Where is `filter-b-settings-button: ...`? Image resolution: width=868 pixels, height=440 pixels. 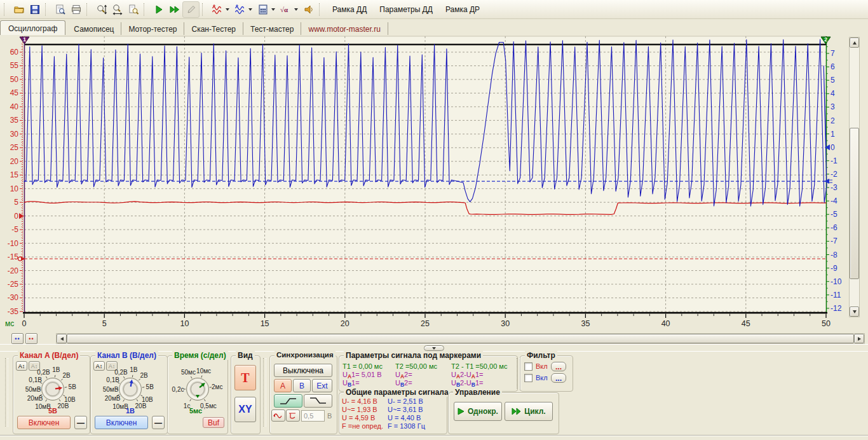 filter-b-settings-button: ... is located at coordinates (559, 378).